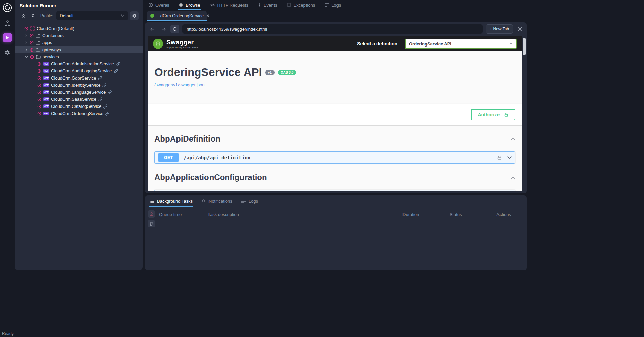  I want to click on tasks-table-header: Queue time Task description Duration Sta…, so click(336, 214).